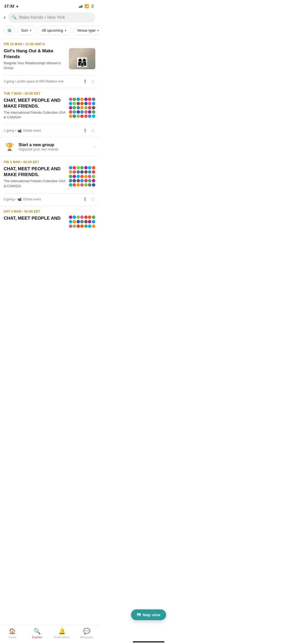 This screenshot has height=644, width=297. I want to click on event-info: CHAT, MEET PEOPLE AND, so click(35, 219).